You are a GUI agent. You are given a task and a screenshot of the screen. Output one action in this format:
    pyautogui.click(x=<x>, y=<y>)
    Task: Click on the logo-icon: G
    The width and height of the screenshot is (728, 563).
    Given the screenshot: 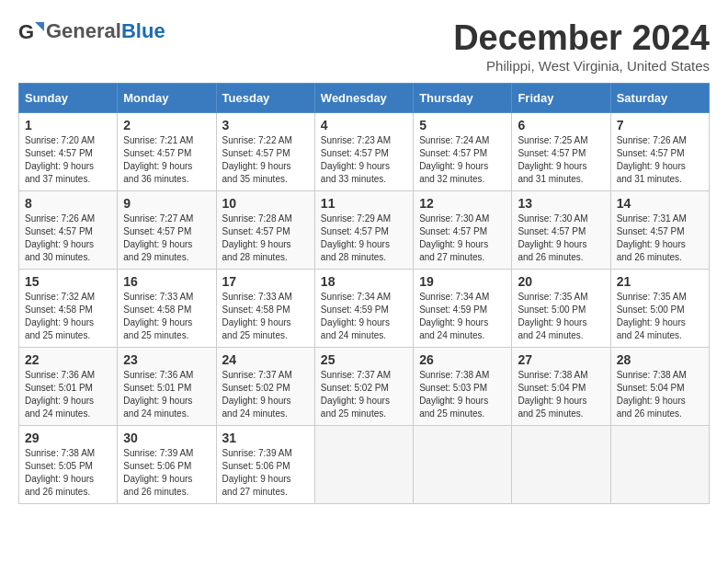 What is the action you would take?
    pyautogui.click(x=31, y=31)
    